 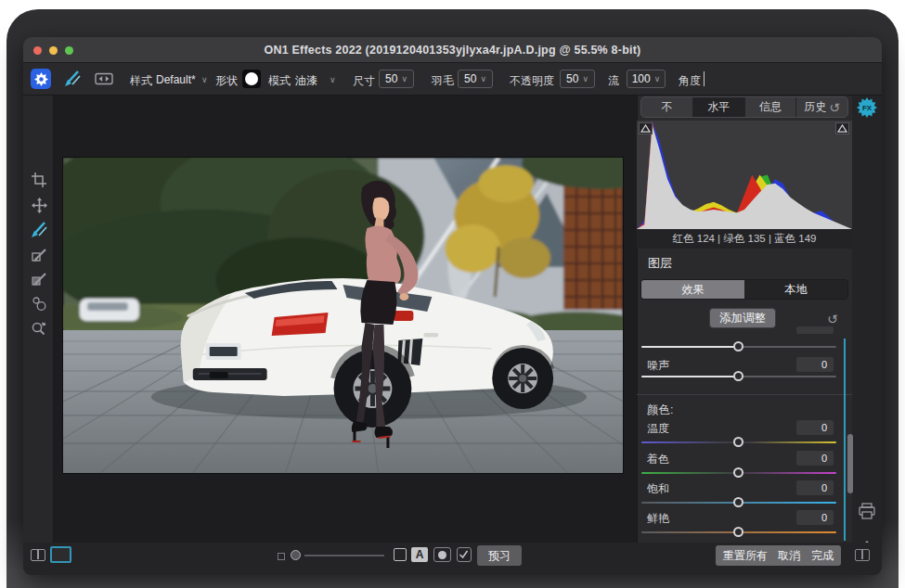 What do you see at coordinates (739, 347) in the screenshot?
I see `slider-track` at bounding box center [739, 347].